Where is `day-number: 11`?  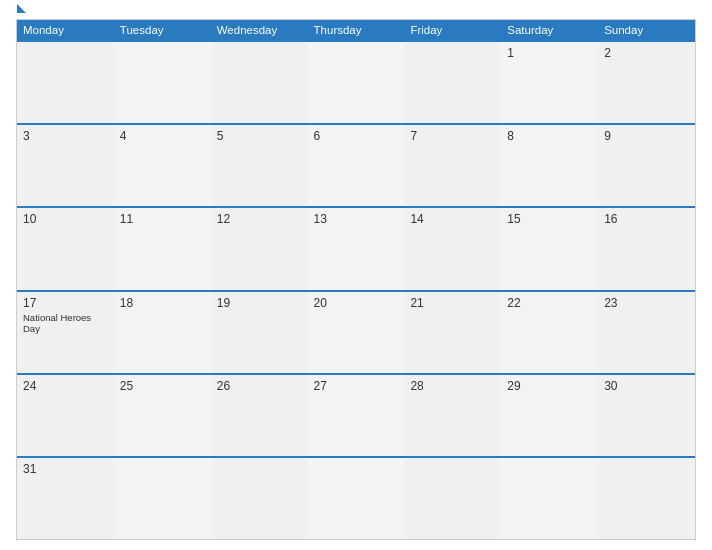 day-number: 11 is located at coordinates (162, 219).